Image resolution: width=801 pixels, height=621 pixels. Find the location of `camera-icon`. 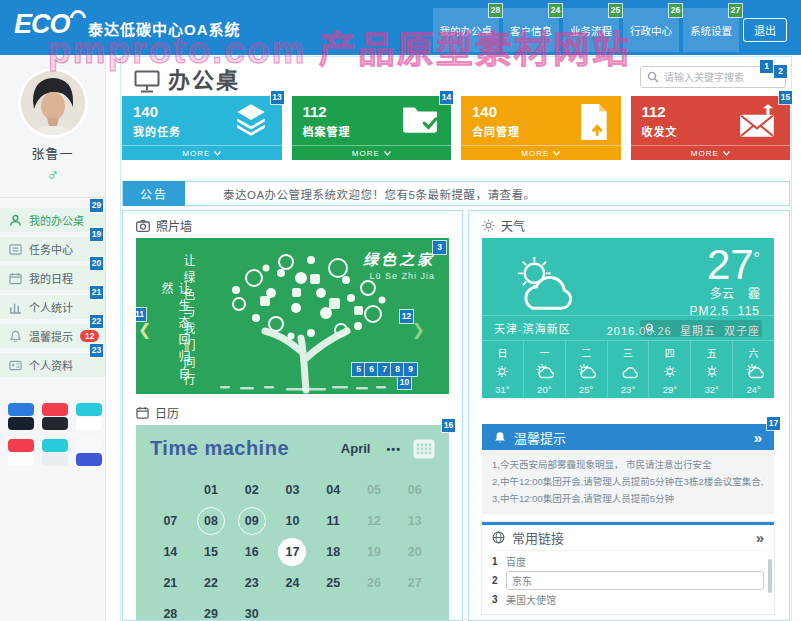

camera-icon is located at coordinates (143, 226).